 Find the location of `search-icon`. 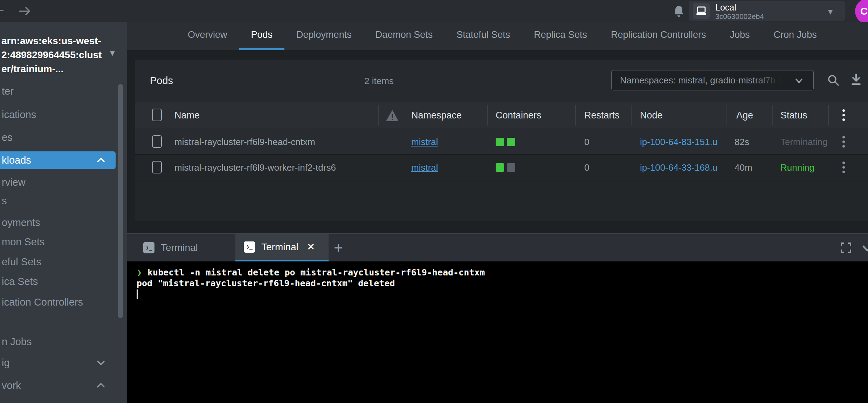

search-icon is located at coordinates (833, 80).